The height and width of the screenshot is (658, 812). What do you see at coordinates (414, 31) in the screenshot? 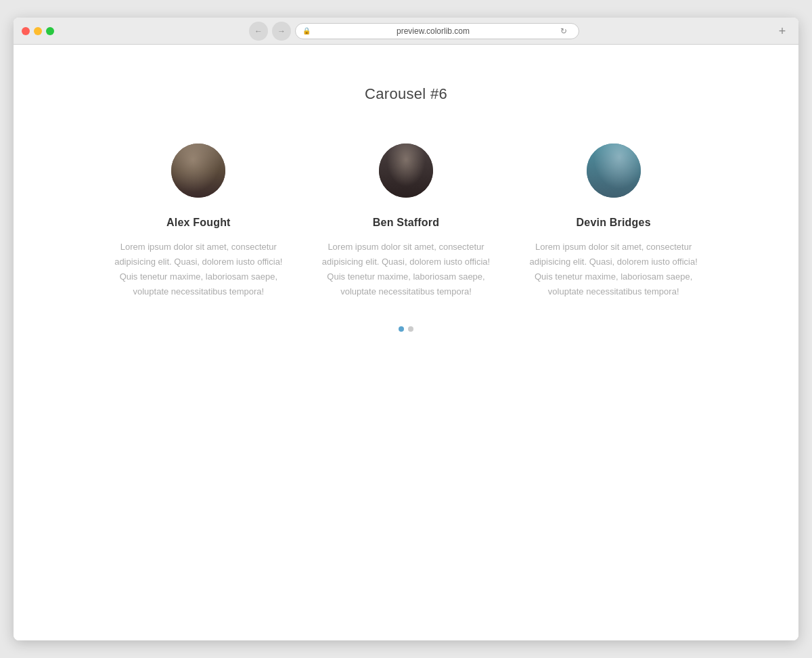
I see `browser-nav: ← → 🔒 preview.colorlib.com ↻` at bounding box center [414, 31].